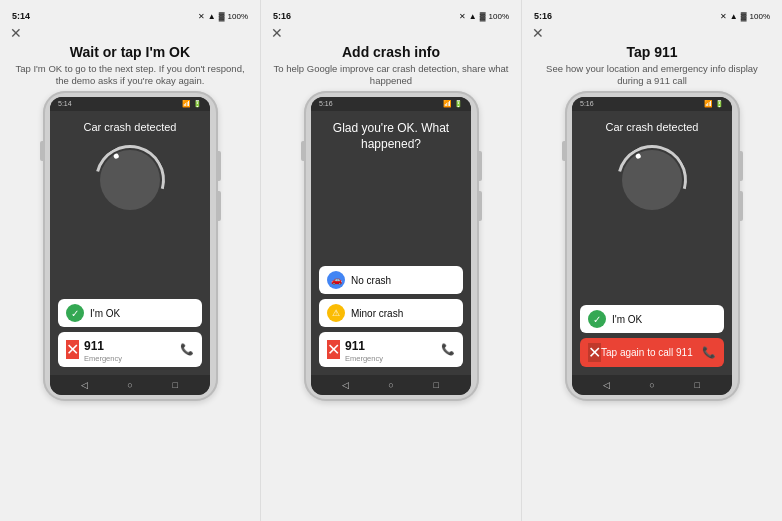  I want to click on close-row-3: ✕, so click(652, 33).